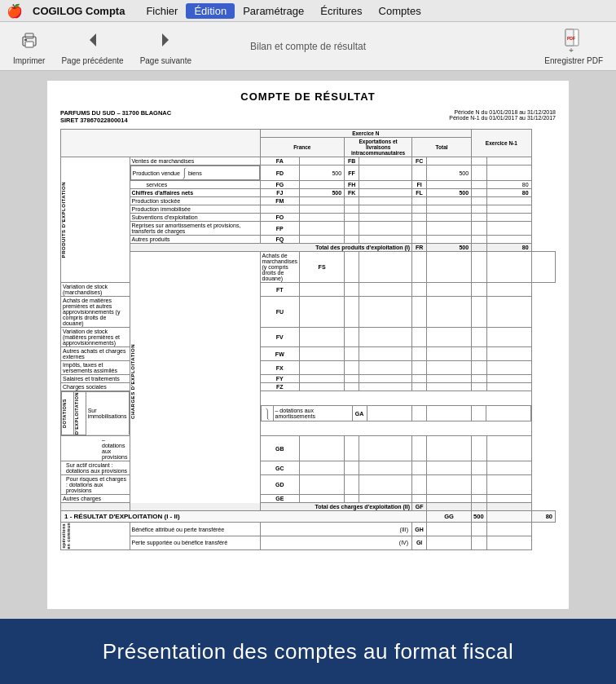 The height and width of the screenshot is (684, 616). I want to click on prod-biens-code-total, so click(420, 173).